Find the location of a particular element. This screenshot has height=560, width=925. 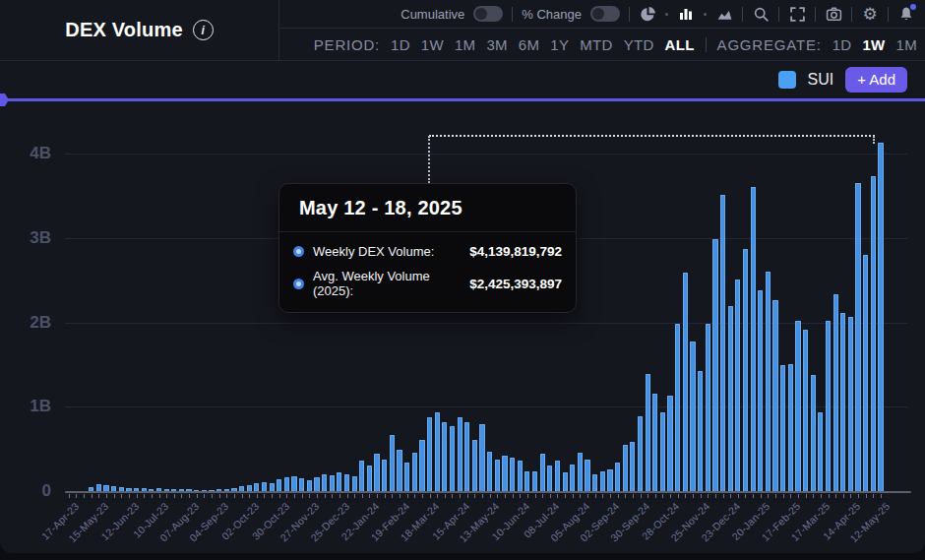

area-chart-icon is located at coordinates (724, 14).